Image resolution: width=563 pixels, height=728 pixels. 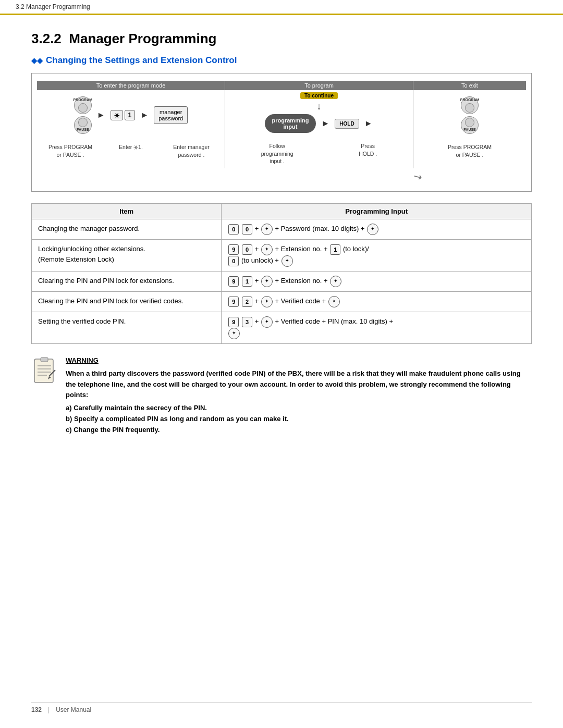 What do you see at coordinates (37, 60) in the screenshot?
I see `diamond-icon: ◆◆` at bounding box center [37, 60].